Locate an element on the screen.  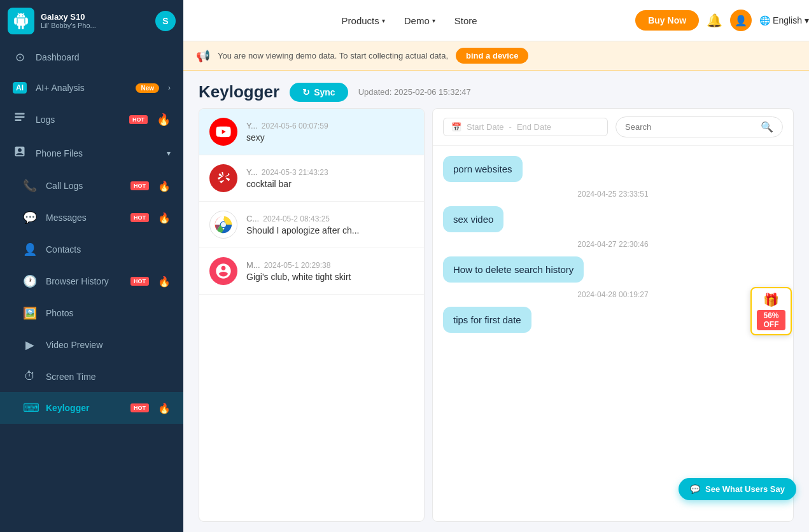
page-title: Keylogger is located at coordinates (239, 92).